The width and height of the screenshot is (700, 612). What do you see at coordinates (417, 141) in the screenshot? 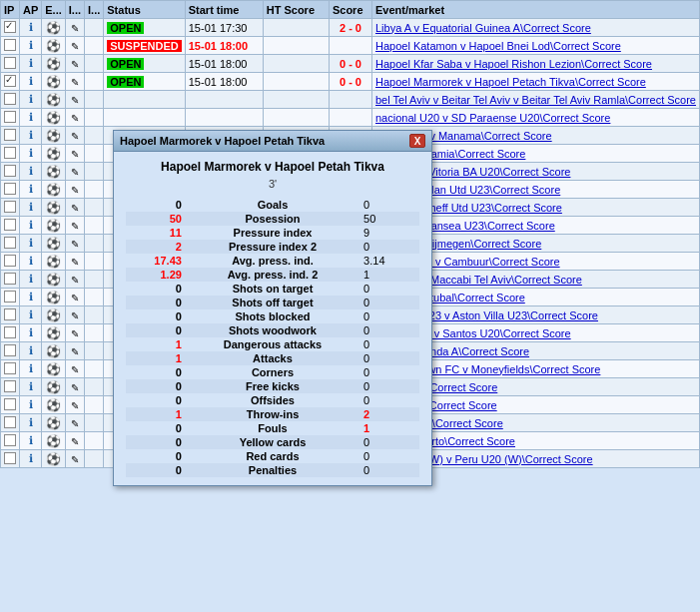
I see `modal-close-button: X` at bounding box center [417, 141].